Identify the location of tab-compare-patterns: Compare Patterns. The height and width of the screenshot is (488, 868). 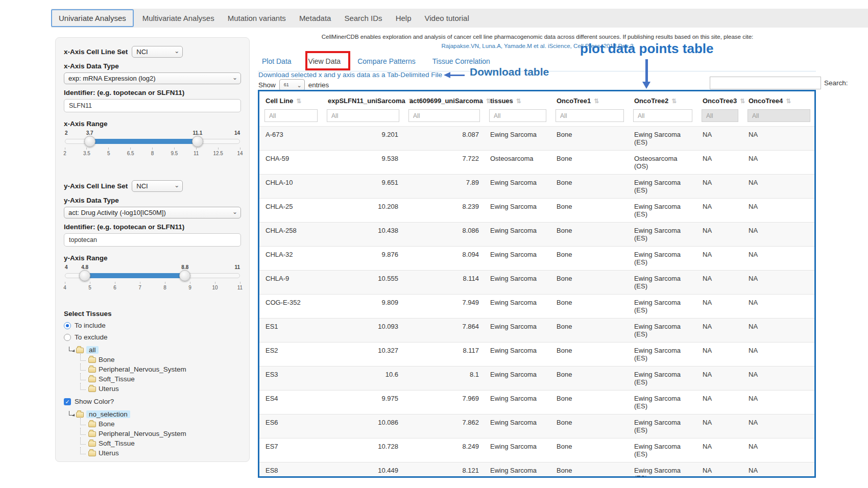
(387, 61).